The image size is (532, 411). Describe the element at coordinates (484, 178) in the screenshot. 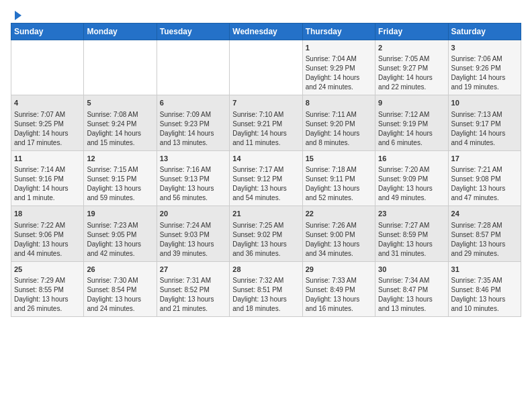

I see `calendar-cell: 17Sunrise: 7:21 AMSunset: 9:08 PMDayligh…` at that location.